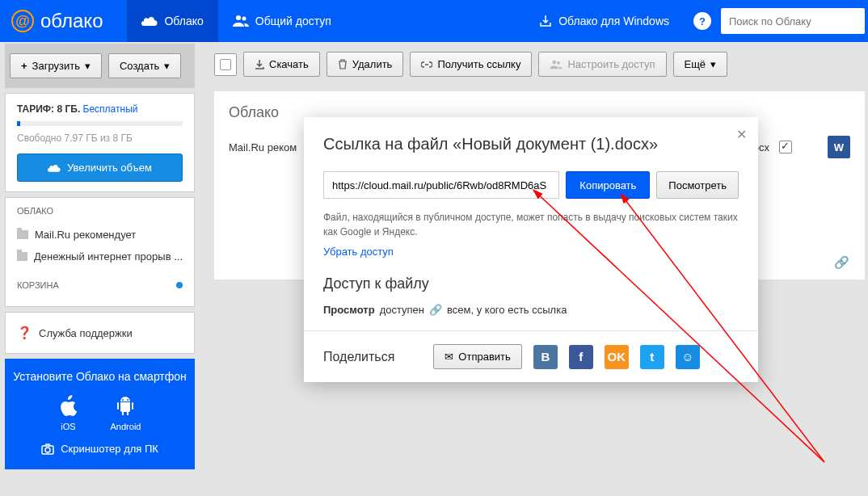 This screenshot has width=868, height=496. What do you see at coordinates (172, 21) in the screenshot?
I see `tab-cloud: Облако` at bounding box center [172, 21].